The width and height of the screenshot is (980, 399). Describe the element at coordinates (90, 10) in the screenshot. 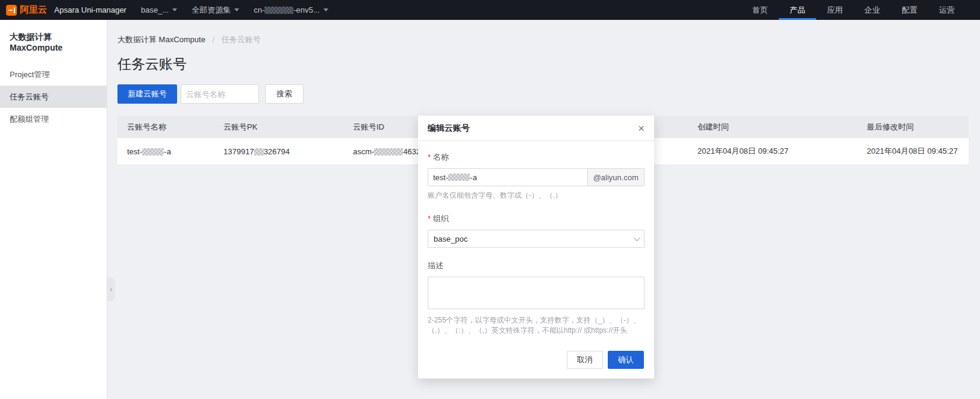

I see `product-name: Apsara Uni-manager` at that location.